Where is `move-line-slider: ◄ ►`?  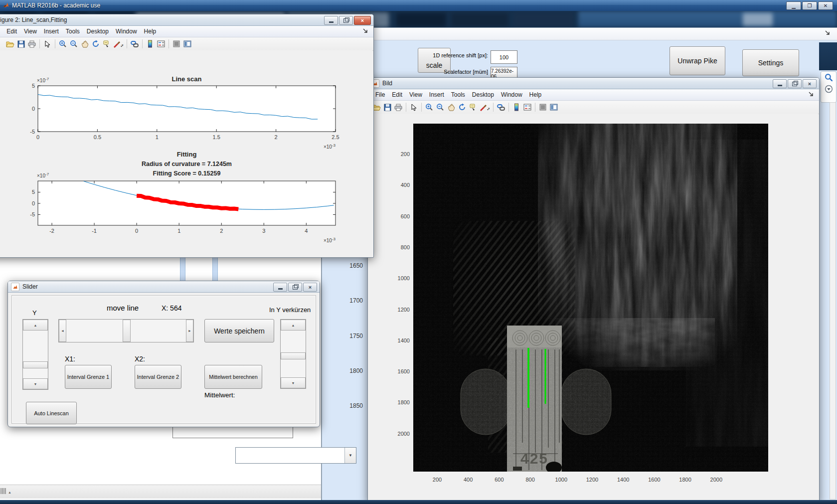
move-line-slider: ◄ ► is located at coordinates (126, 331).